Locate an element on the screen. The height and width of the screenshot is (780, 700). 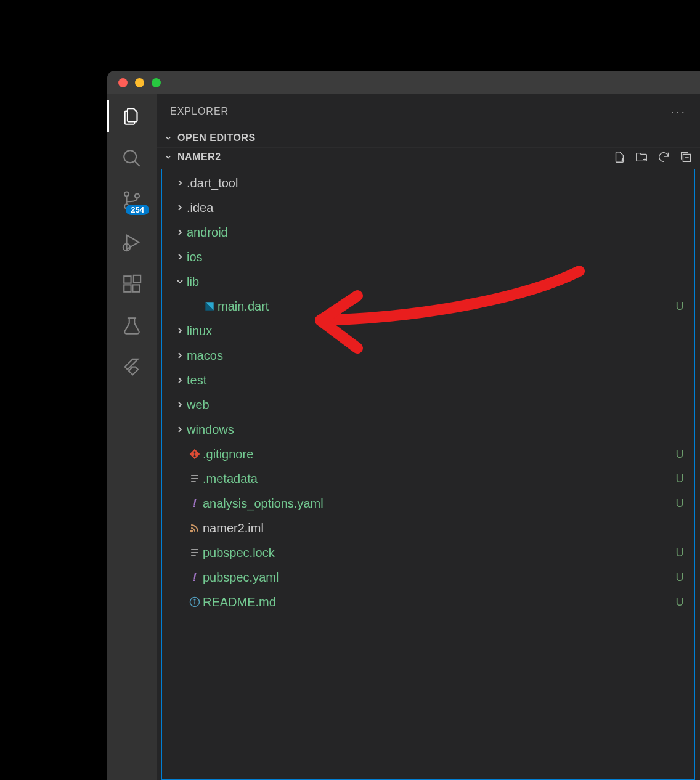
tree-file: namer2.iml is located at coordinates (428, 528).